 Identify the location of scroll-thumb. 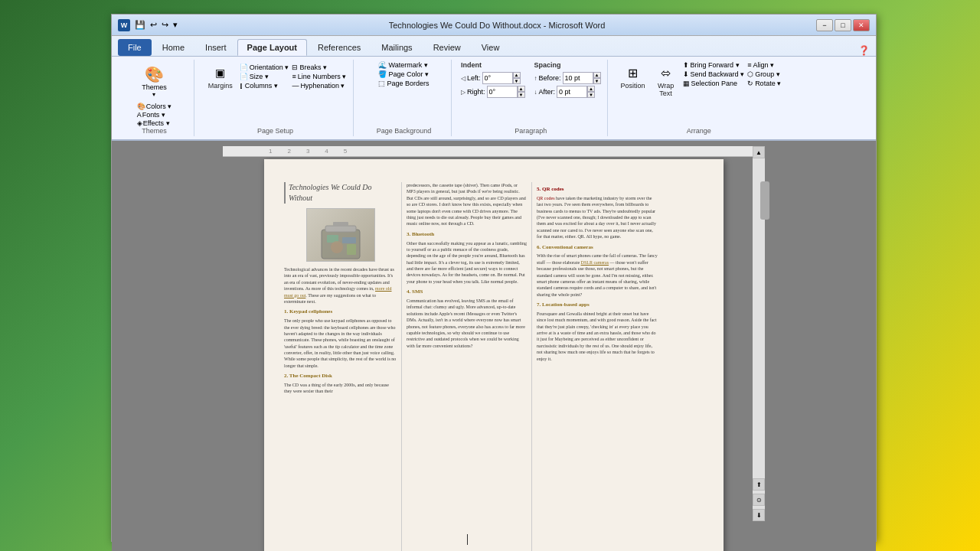
(765, 201).